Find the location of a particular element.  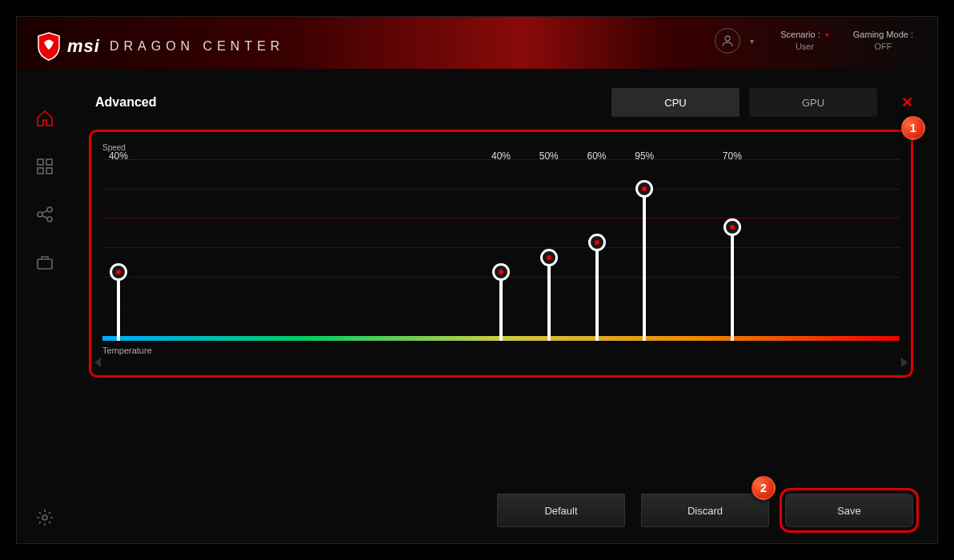

callout-1: 1 is located at coordinates (913, 128).